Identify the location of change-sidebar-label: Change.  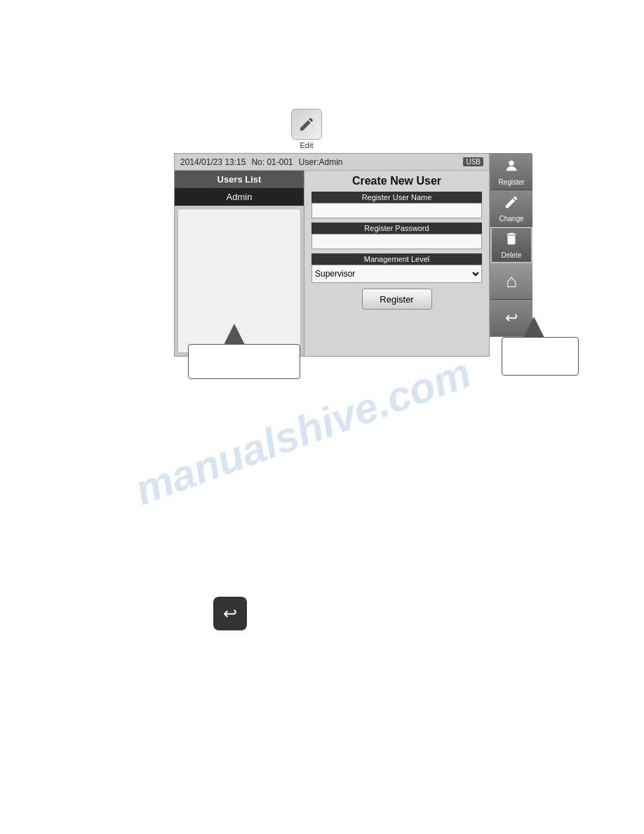
(511, 219).